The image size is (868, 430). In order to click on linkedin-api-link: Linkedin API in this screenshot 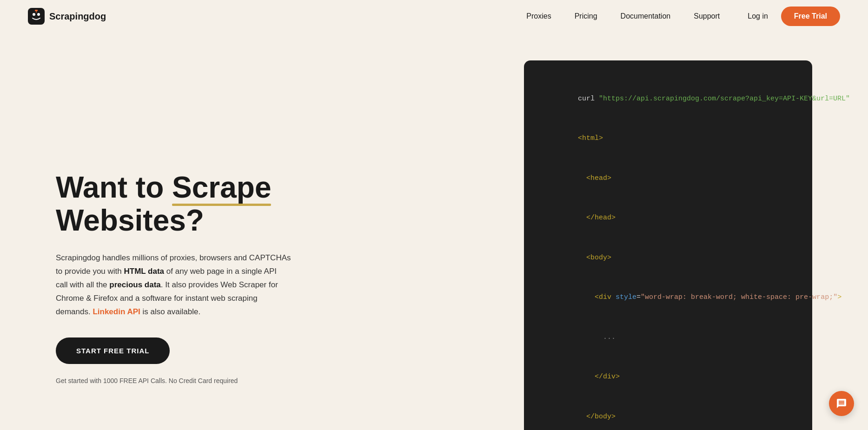, I will do `click(116, 311)`.